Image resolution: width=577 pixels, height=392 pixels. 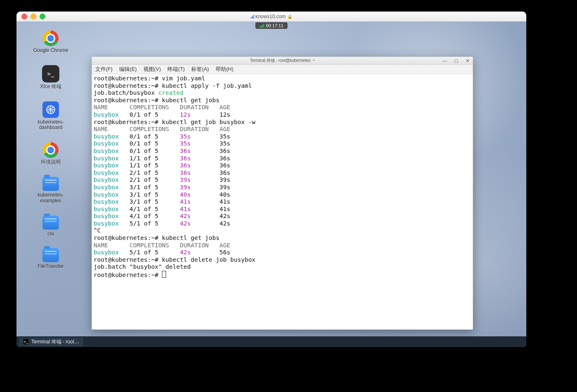 I want to click on desktop-icon-xfce-terminal: >_ Xfce 终端, so click(x=51, y=77).